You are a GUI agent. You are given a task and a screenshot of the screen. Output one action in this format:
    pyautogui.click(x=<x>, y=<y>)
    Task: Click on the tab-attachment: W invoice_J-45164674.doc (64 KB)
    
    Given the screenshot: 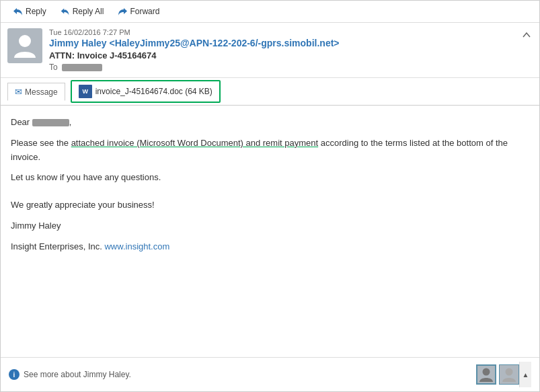 What is the action you would take?
    pyautogui.click(x=145, y=91)
    